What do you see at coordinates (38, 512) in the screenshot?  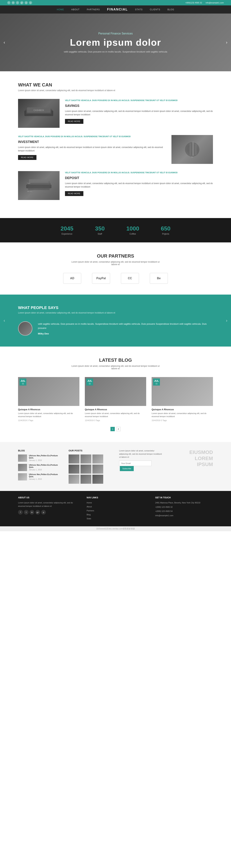 I see `footer-googleplus-icon: g+` at bounding box center [38, 512].